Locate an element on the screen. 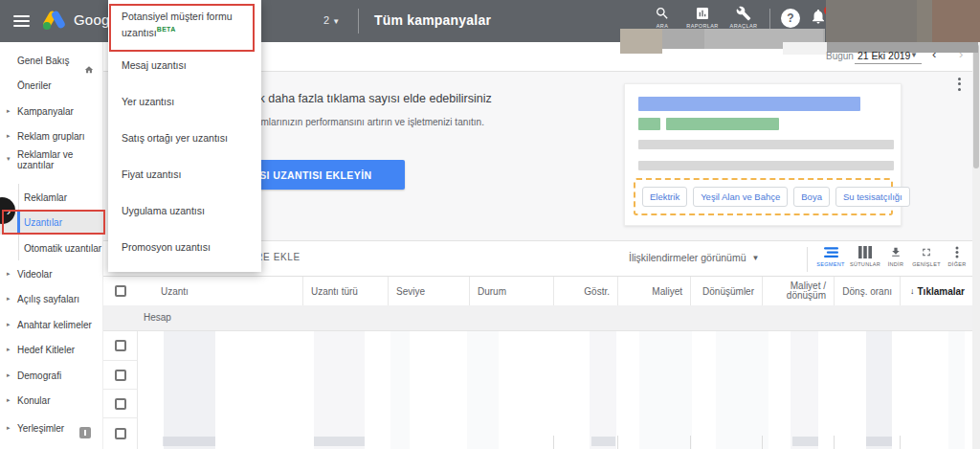 The image size is (980, 449). sitelink-chip: Elektrik is located at coordinates (664, 197).